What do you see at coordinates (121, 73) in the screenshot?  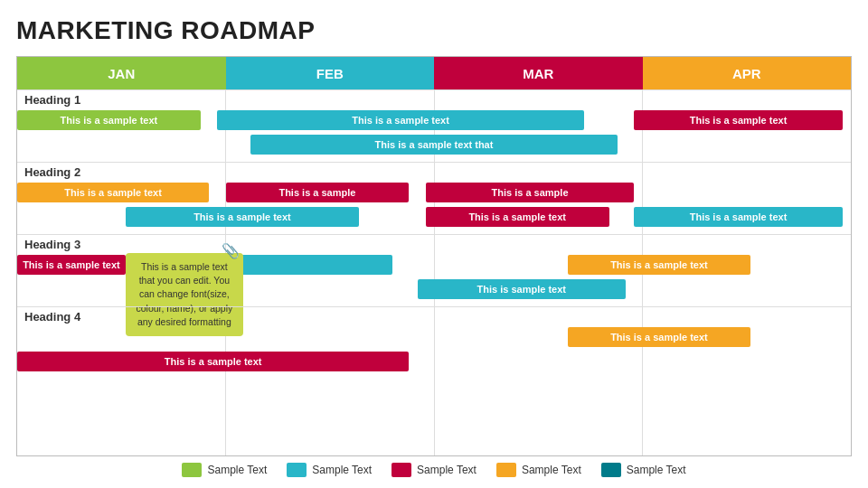 I see `header-jan: JAN` at bounding box center [121, 73].